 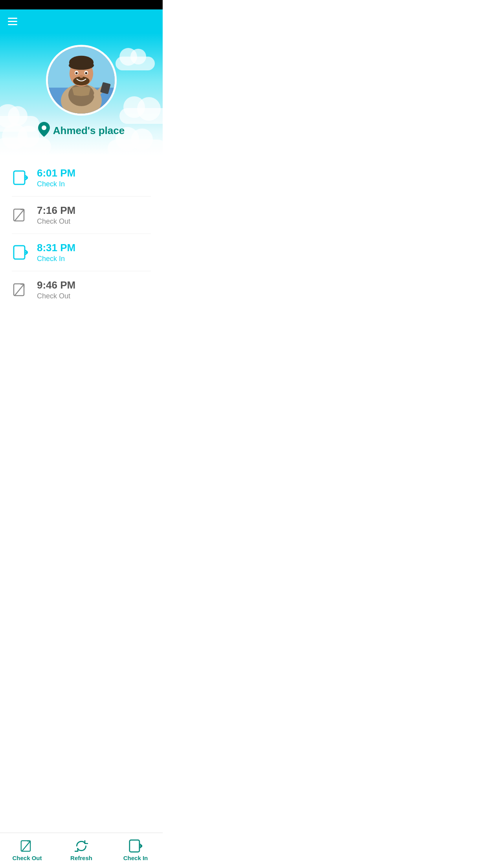 I want to click on hero-section: Ahmed's place, so click(x=81, y=94).